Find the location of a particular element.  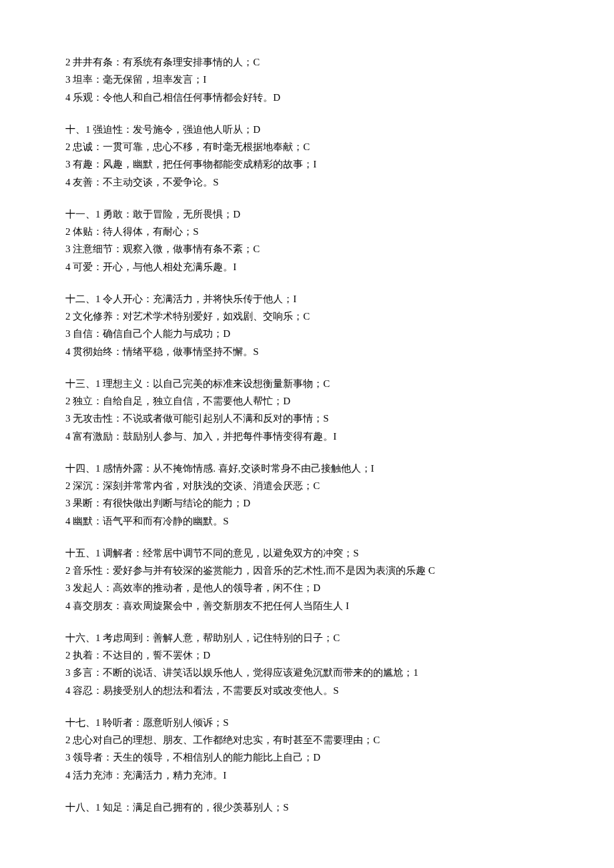

text-line: 3 注意细节：观察入微，做事情有条不紊；C is located at coordinates (307, 249).